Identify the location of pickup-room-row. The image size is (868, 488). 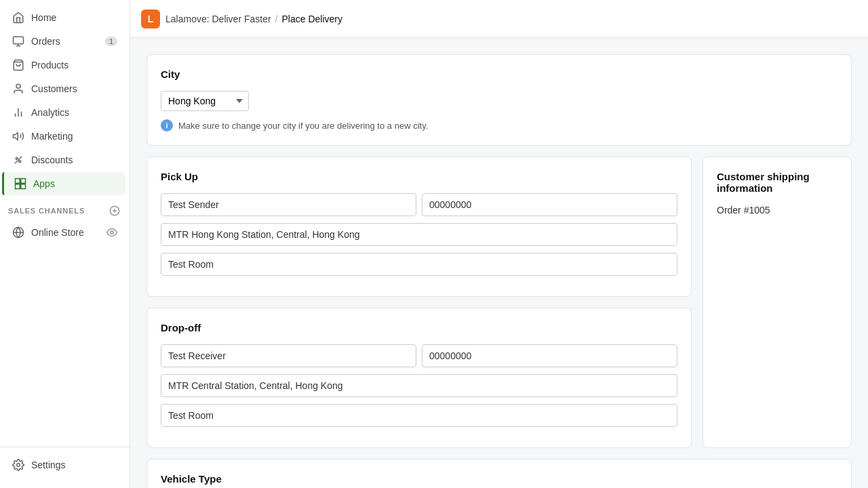
(419, 264).